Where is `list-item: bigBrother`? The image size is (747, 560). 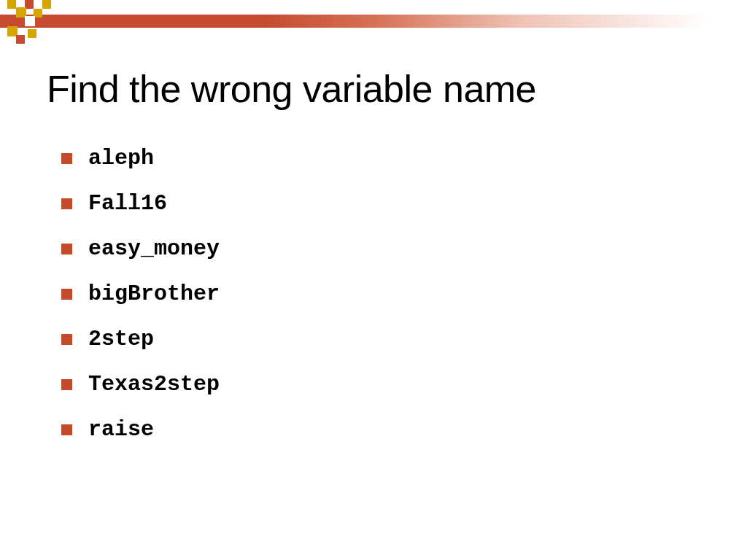 list-item: bigBrother is located at coordinates (140, 294).